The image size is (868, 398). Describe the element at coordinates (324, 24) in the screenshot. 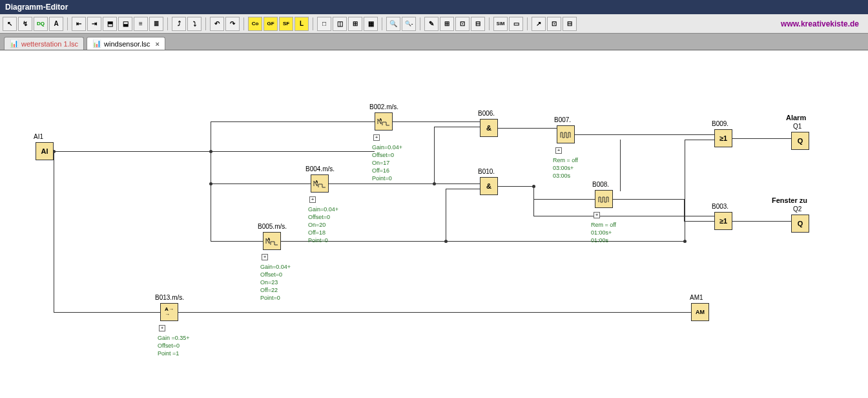

I see `tool-page1: □` at that location.